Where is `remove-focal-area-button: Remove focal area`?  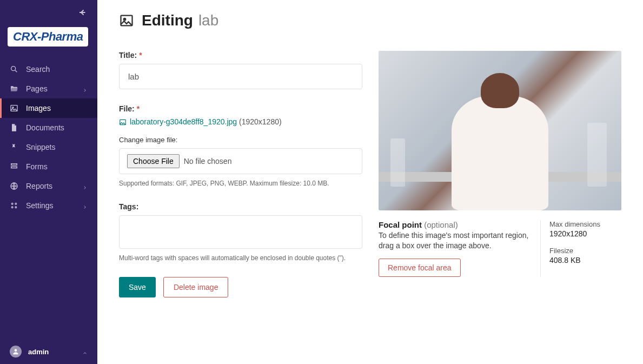 remove-focal-area-button: Remove focal area is located at coordinates (420, 268).